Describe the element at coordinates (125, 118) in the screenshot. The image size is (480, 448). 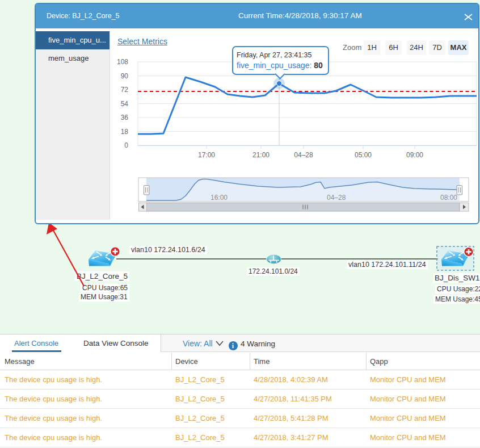
I see `svg-text: 36` at that location.